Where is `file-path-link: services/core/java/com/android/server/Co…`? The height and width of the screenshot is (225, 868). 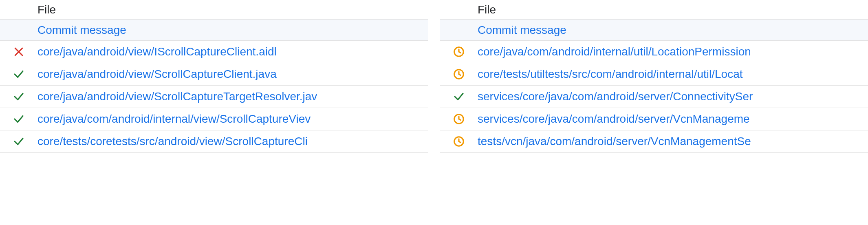
file-path-link: services/core/java/com/android/server/Co… is located at coordinates (673, 97).